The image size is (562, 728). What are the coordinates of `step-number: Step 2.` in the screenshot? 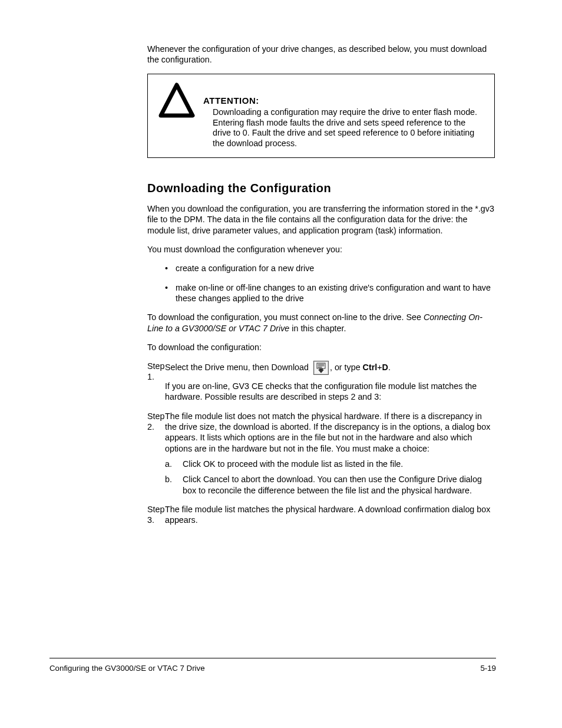 It's located at (155, 453).